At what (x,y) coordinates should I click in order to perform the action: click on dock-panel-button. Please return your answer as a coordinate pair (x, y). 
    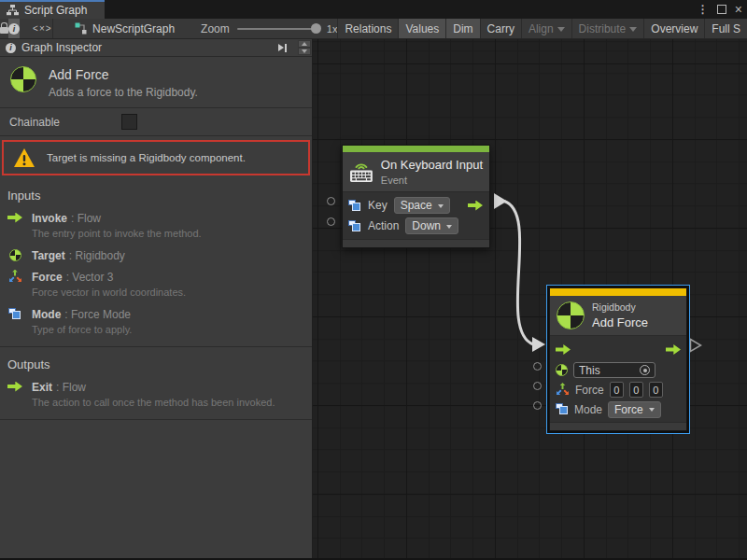
    Looking at the image, I should click on (282, 49).